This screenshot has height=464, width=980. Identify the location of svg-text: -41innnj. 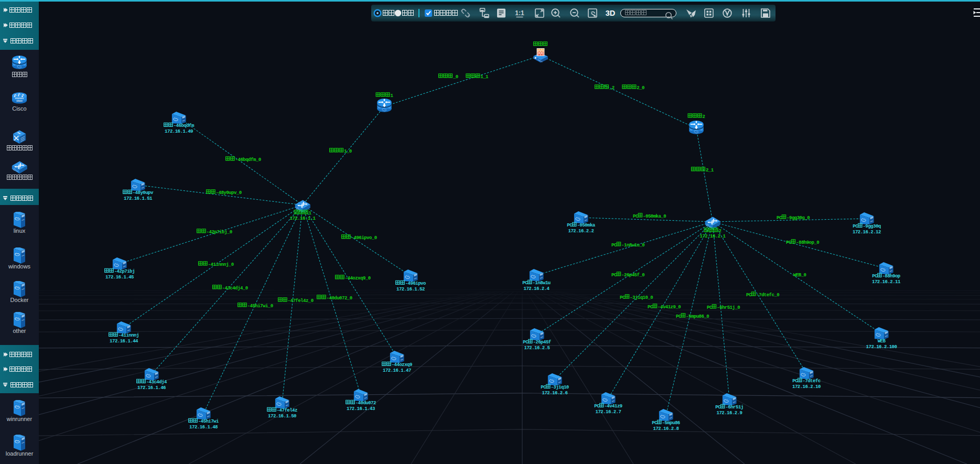
(129, 336).